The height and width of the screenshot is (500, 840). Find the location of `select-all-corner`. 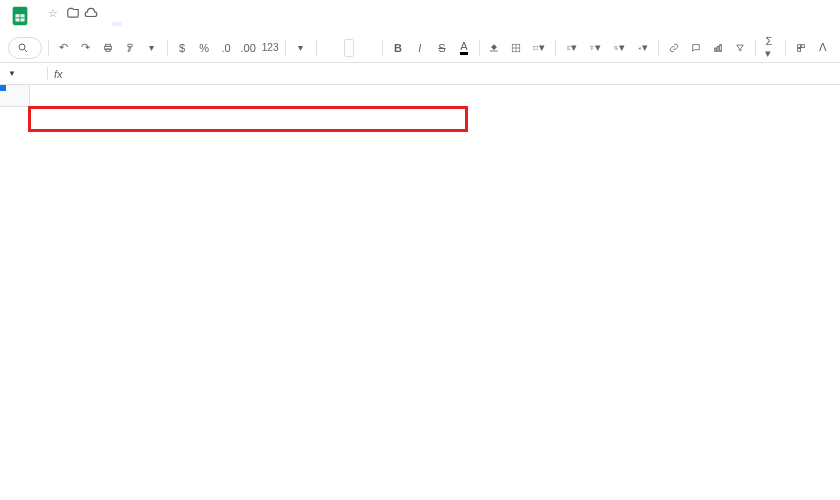

select-all-corner is located at coordinates (15, 96).